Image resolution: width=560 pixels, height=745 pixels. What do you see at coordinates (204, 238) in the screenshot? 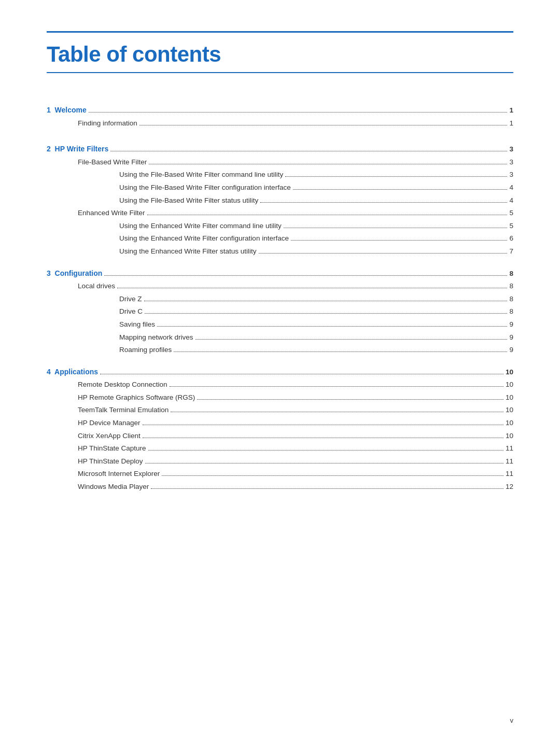
I see `toc-label-ewf-config: Using the Enhanced Write Filter configur…` at bounding box center [204, 238].